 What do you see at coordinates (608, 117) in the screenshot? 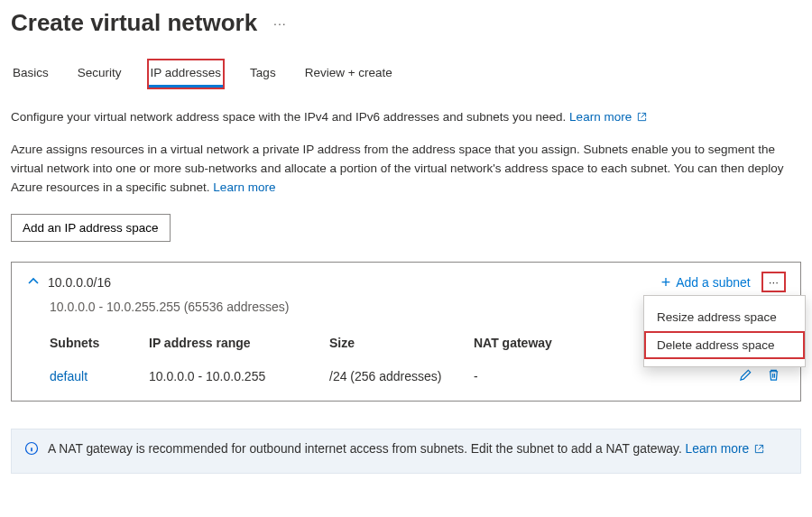
I see `learn-more-link-1: Learn more` at bounding box center [608, 117].